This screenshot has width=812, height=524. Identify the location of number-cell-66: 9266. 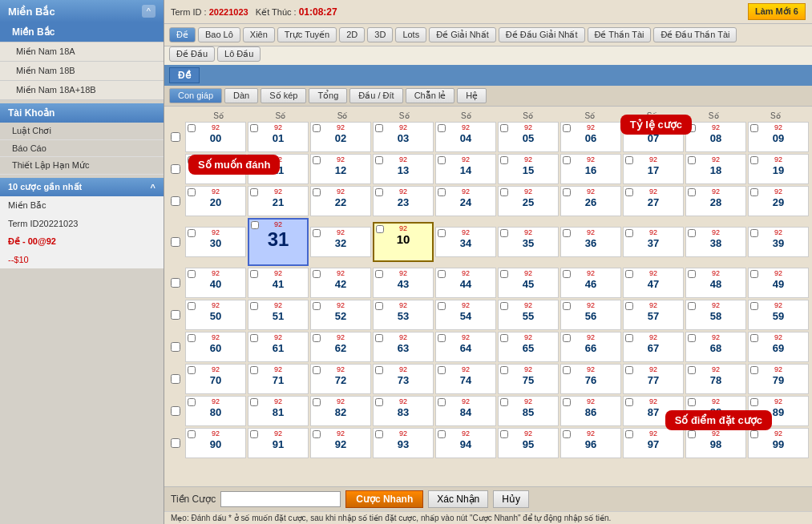
(591, 347).